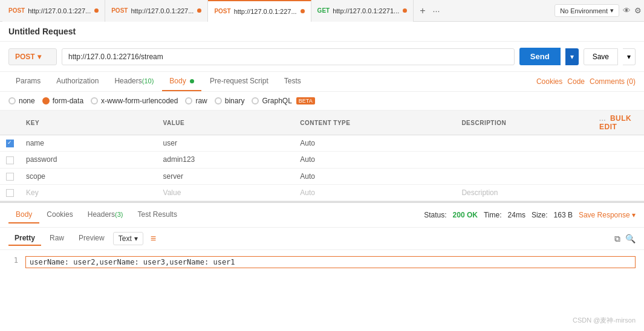  What do you see at coordinates (375, 144) in the screenshot?
I see `row1-content-type: Auto` at bounding box center [375, 144].